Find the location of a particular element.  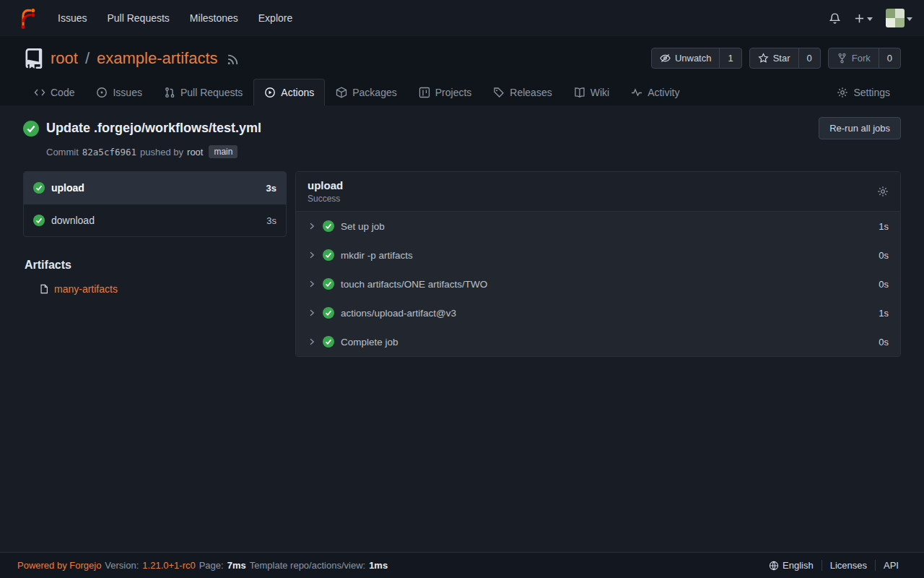

tab-actions: Actions is located at coordinates (289, 92).